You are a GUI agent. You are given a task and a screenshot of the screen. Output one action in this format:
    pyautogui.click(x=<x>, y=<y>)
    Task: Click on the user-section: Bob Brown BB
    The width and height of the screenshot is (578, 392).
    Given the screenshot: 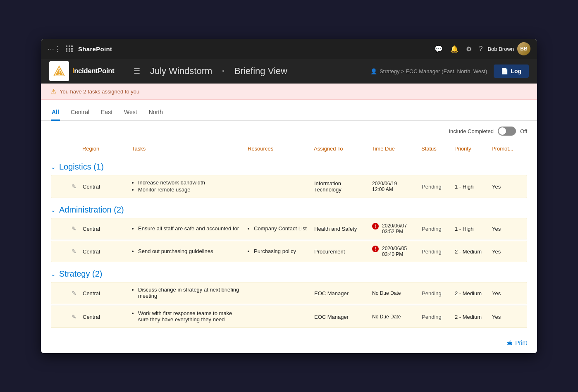 What is the action you would take?
    pyautogui.click(x=509, y=49)
    